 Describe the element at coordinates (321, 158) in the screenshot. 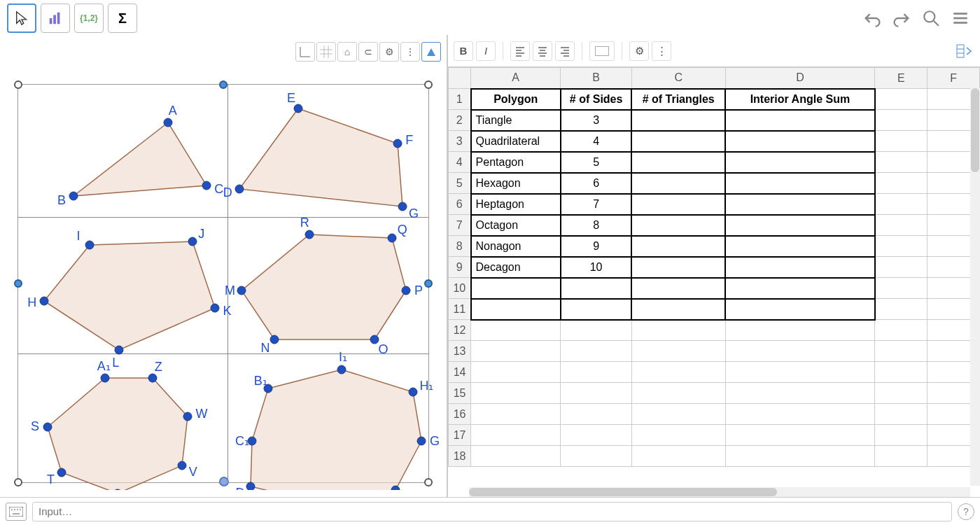

I see `polygon-quadrilateral` at that location.